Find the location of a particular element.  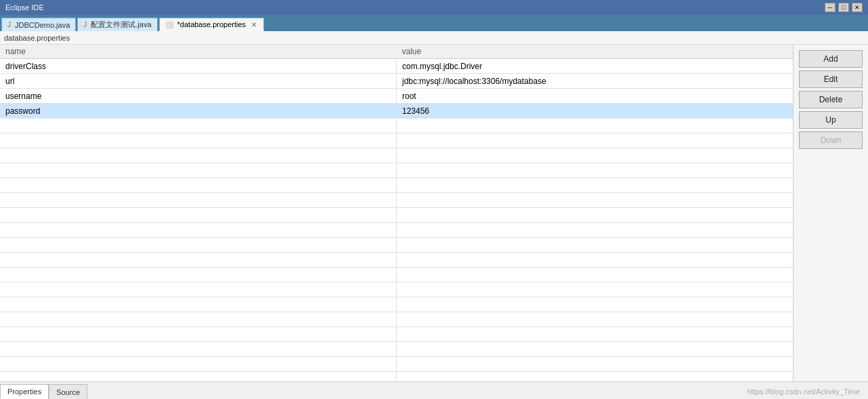

tab-props: ⬜ *database.properties ✕ is located at coordinates (212, 24).